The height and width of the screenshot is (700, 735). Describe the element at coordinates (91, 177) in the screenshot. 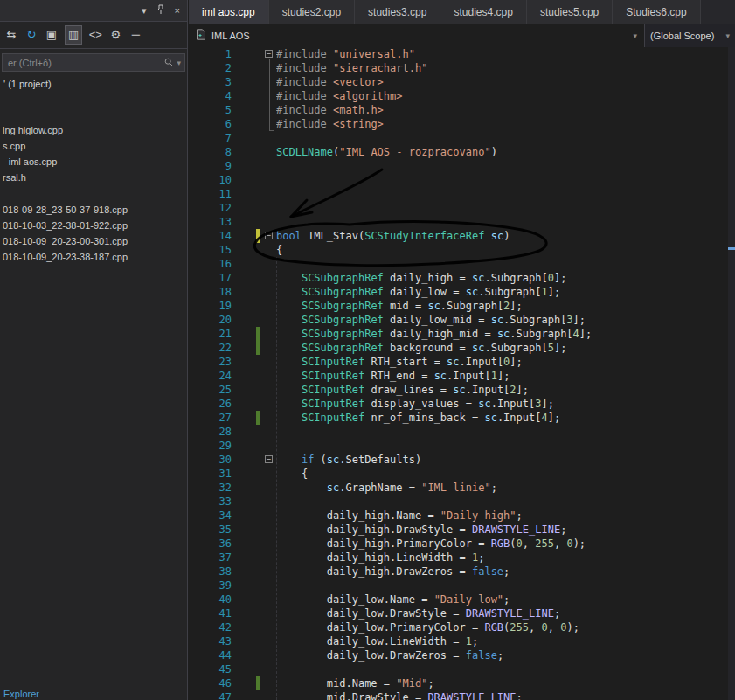

I see `file-item: rsal.h` at that location.